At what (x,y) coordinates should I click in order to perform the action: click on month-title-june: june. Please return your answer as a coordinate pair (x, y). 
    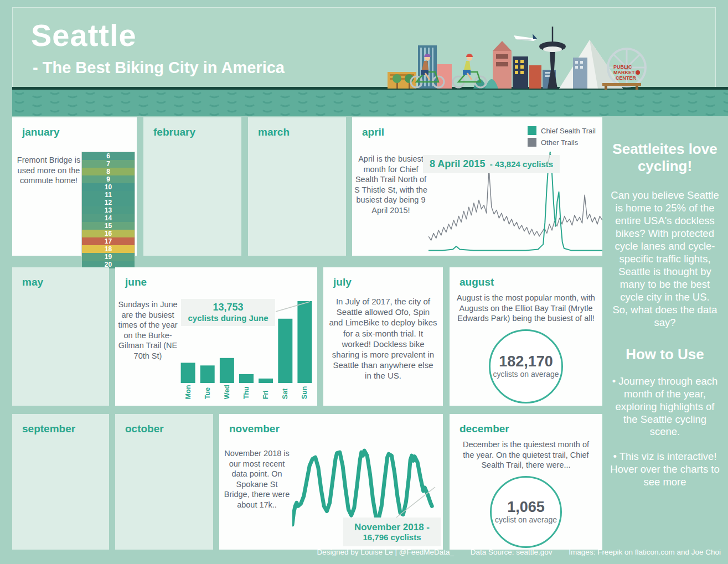
    Looking at the image, I should click on (136, 282).